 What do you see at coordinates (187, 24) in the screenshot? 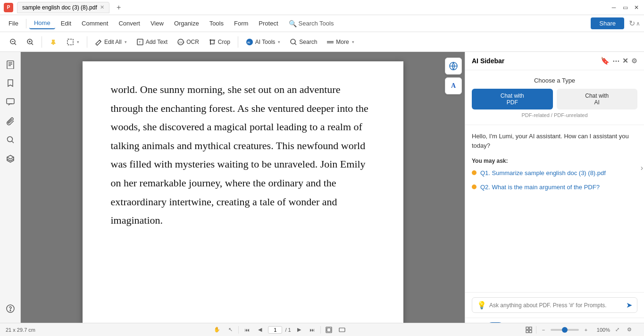
I see `menu-organize: Organize` at bounding box center [187, 24].